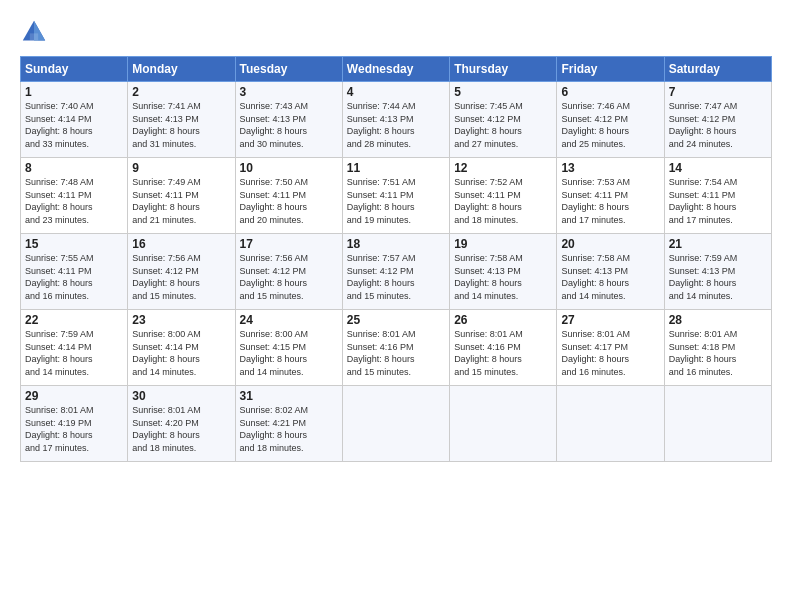 Image resolution: width=792 pixels, height=612 pixels. What do you see at coordinates (181, 244) in the screenshot?
I see `day-number: 16` at bounding box center [181, 244].